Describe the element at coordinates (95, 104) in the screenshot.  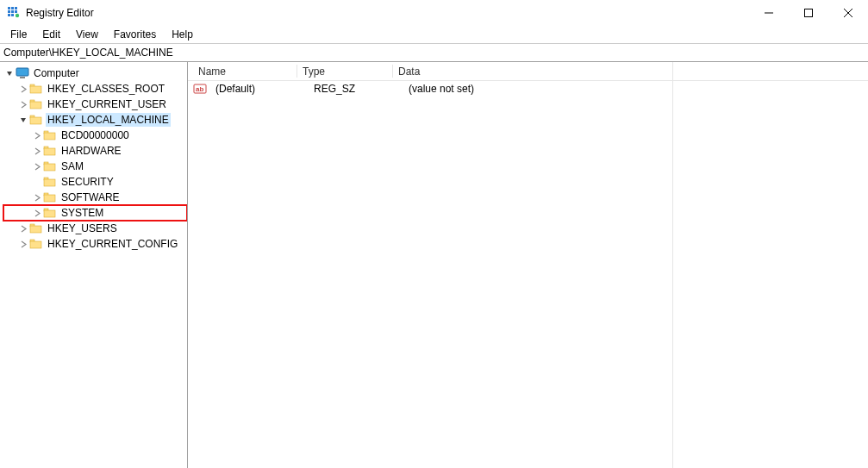
I see `tree-node-hkcu: HKEY_CURRENT_USER` at that location.